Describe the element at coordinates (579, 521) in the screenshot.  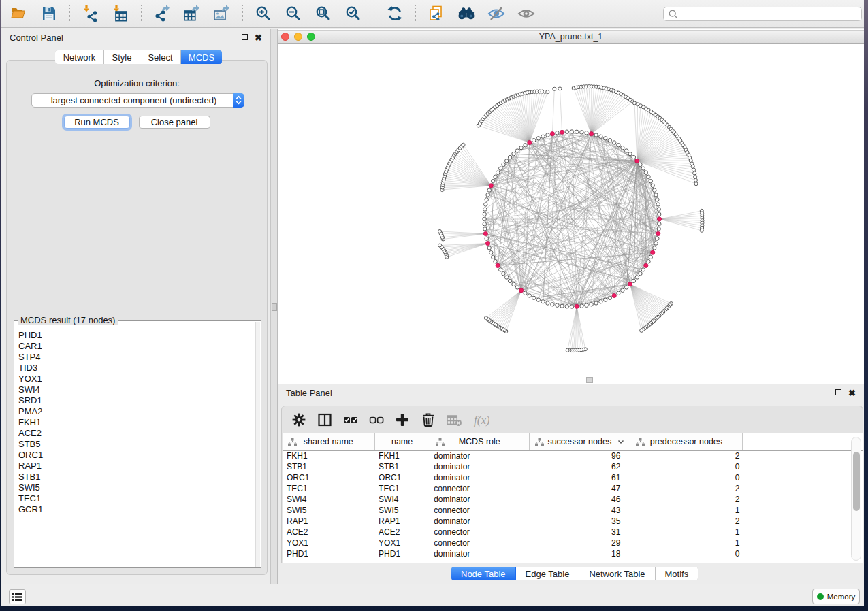
I see `cell-successor-nodes: 35` at that location.